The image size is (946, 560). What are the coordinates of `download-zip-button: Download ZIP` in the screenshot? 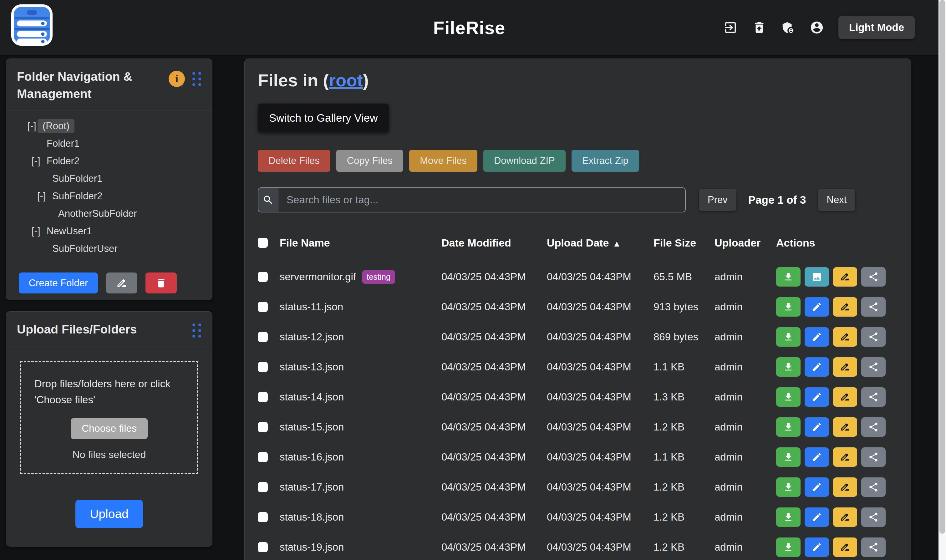 It's located at (525, 161).